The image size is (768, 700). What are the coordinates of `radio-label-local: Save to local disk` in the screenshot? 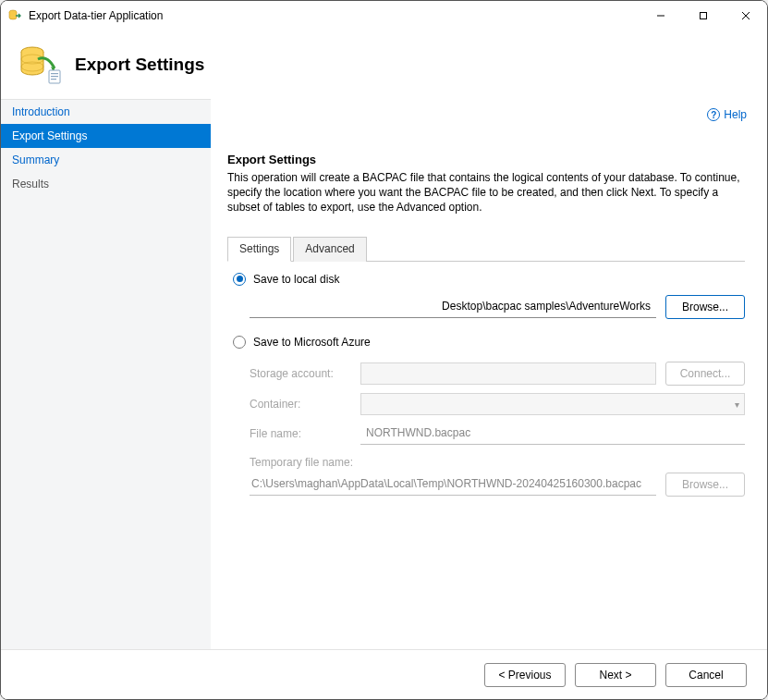 It's located at (296, 279).